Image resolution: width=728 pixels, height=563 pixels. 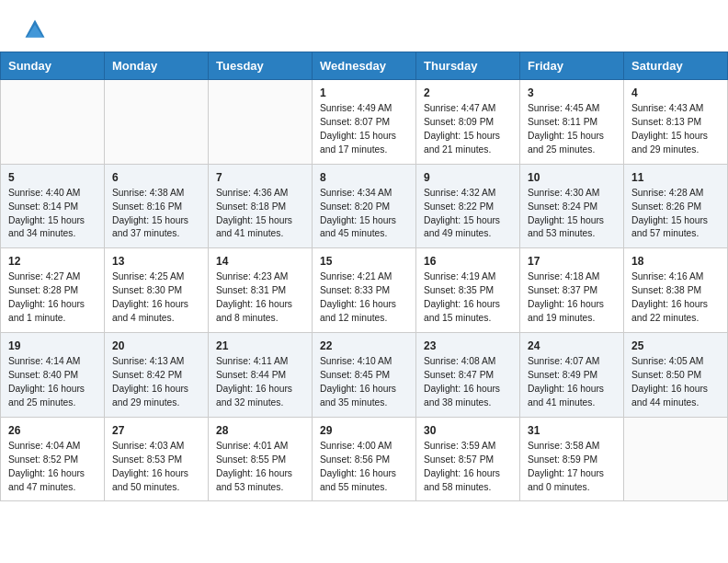 I want to click on day-number: 28, so click(x=260, y=431).